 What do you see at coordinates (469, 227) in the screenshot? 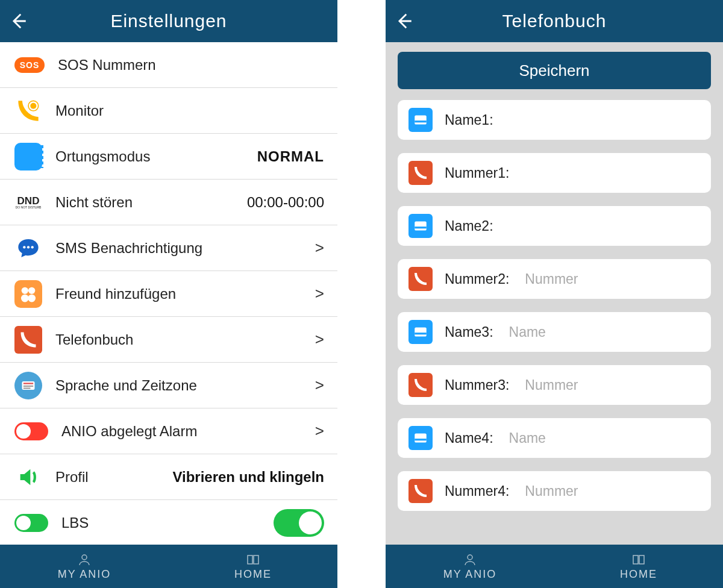
I see `field-label: Name2:` at bounding box center [469, 227].